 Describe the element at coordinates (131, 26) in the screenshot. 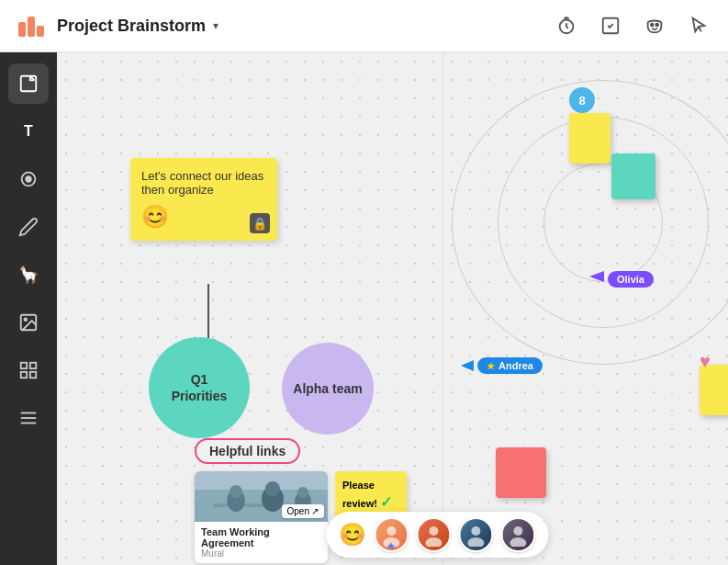

I see `header-title: Project Brainstorm` at that location.